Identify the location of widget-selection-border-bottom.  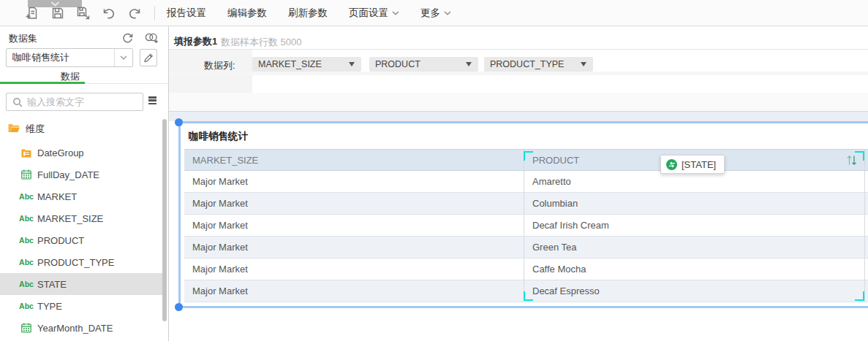
(524, 307).